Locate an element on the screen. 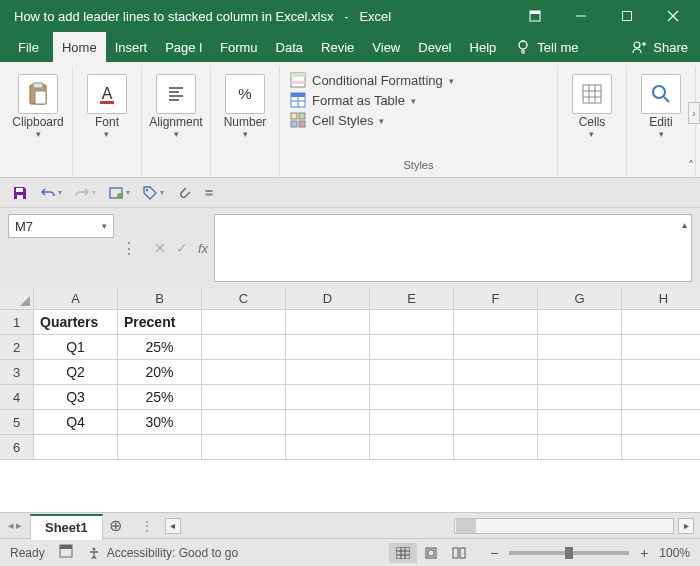  ribbon-scroll-right: › is located at coordinates (694, 113).